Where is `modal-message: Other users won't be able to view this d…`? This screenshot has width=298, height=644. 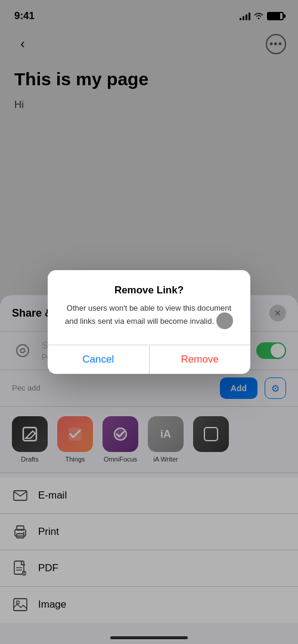 modal-message: Other users won't be able to view this d… is located at coordinates (149, 317).